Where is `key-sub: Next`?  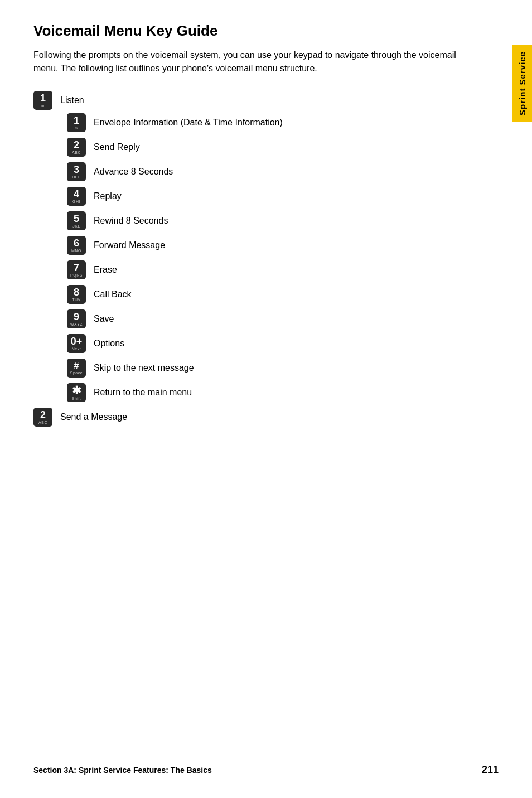
key-sub: Next is located at coordinates (76, 349).